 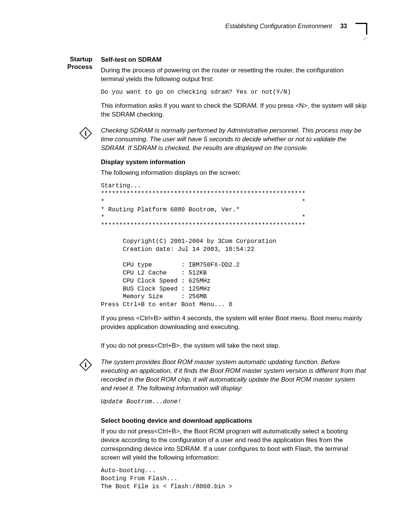 What do you see at coordinates (234, 92) in the screenshot?
I see `code-block: Do you want to go on checking sdram? Yes…` at bounding box center [234, 92].